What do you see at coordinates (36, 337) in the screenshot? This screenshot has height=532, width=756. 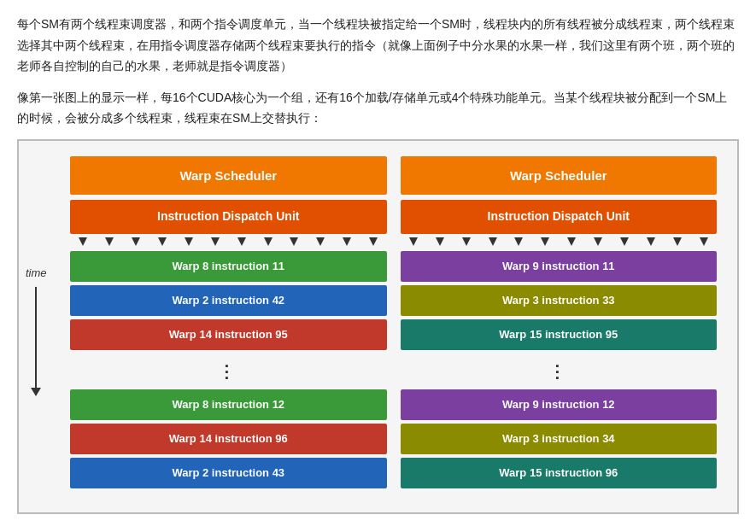 I see `time-arrow` at bounding box center [36, 337].